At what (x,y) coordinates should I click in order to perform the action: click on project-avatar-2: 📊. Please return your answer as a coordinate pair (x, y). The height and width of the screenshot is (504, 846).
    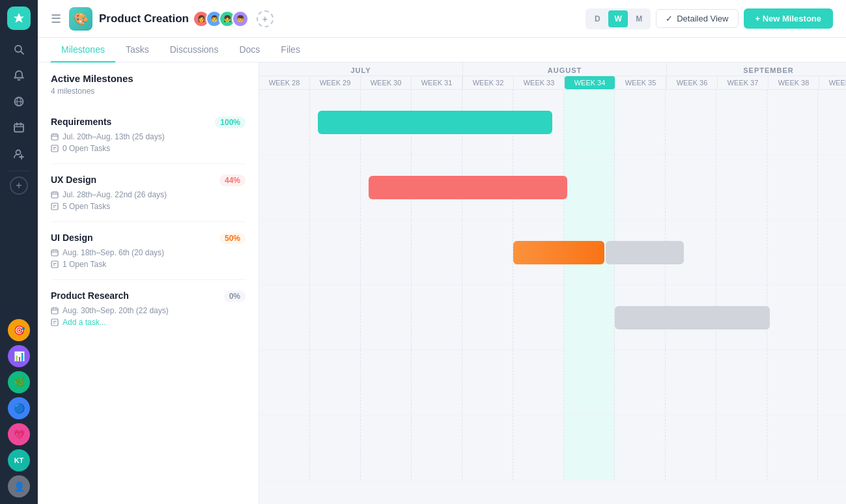
    Looking at the image, I should click on (19, 356).